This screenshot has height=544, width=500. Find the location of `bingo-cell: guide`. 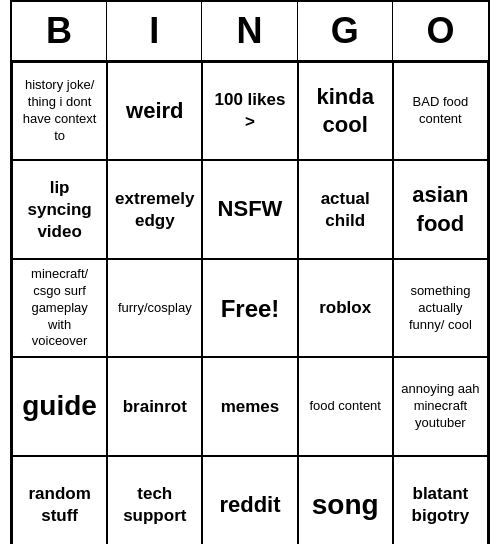

bingo-cell: guide is located at coordinates (60, 406).